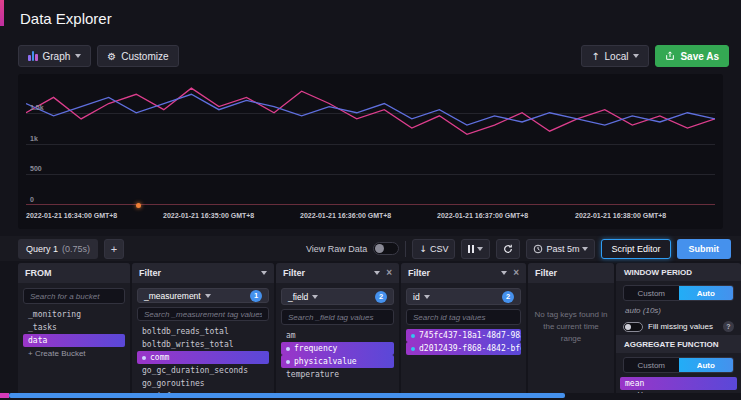  What do you see at coordinates (287, 396) in the screenshot?
I see `scrollbar-thumb` at bounding box center [287, 396].